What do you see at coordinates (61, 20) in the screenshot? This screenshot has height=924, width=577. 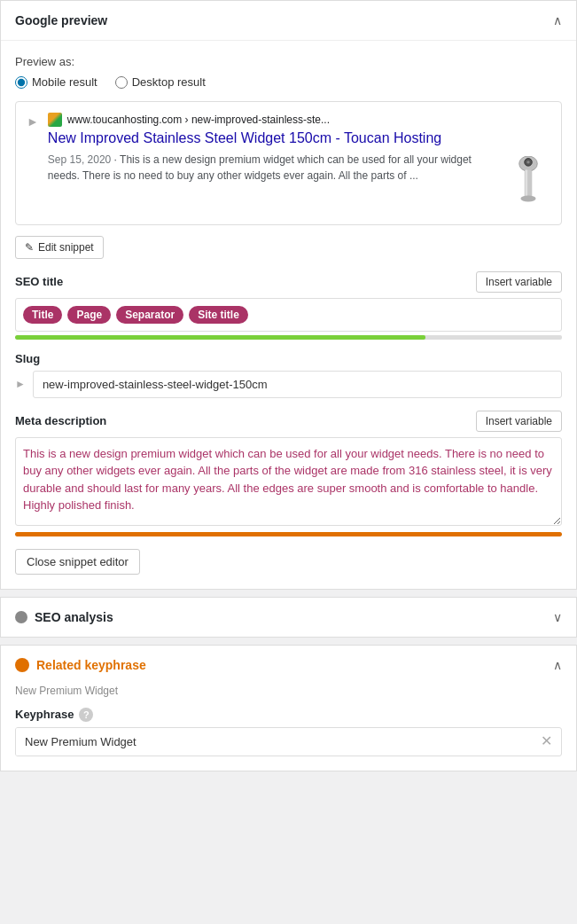 I see `google-preview-title: Google preview` at bounding box center [61, 20].